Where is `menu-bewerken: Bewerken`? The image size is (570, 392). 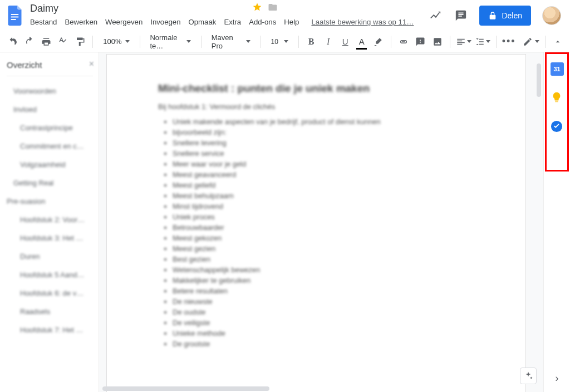
menu-bewerken: Bewerken is located at coordinates (81, 22).